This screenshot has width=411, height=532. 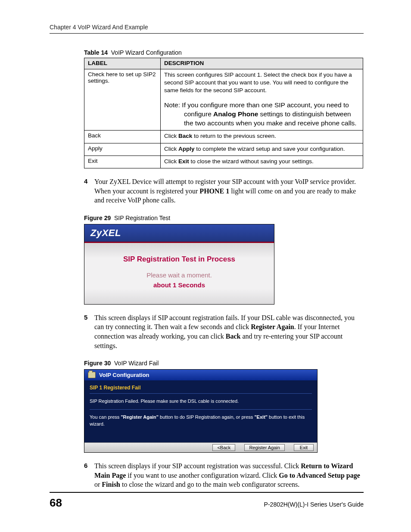 What do you see at coordinates (89, 332) in the screenshot?
I see `step-number: 5` at bounding box center [89, 332].